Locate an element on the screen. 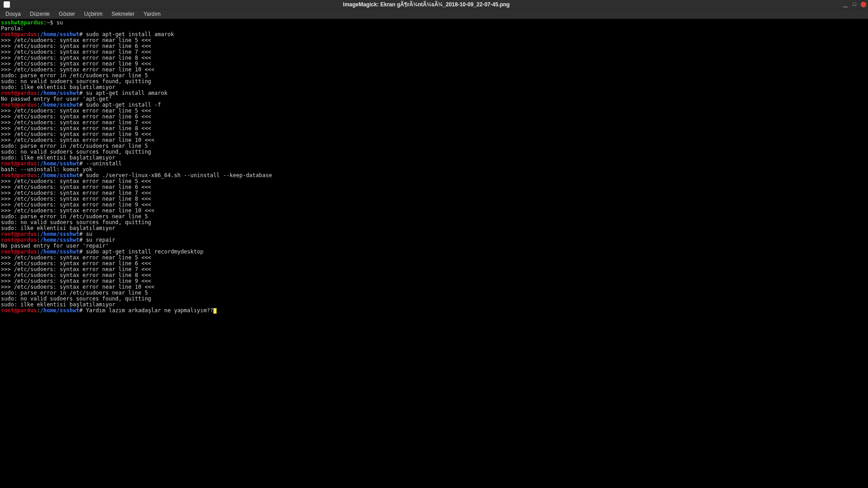 Image resolution: width=868 pixels, height=488 pixels. app-icon is located at coordinates (7, 5).